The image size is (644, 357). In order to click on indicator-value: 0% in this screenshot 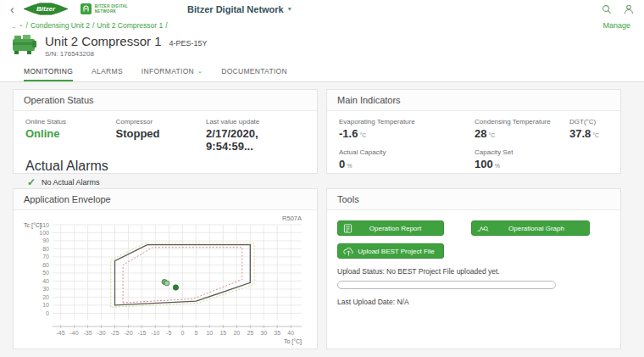, I will do `click(407, 165)`.